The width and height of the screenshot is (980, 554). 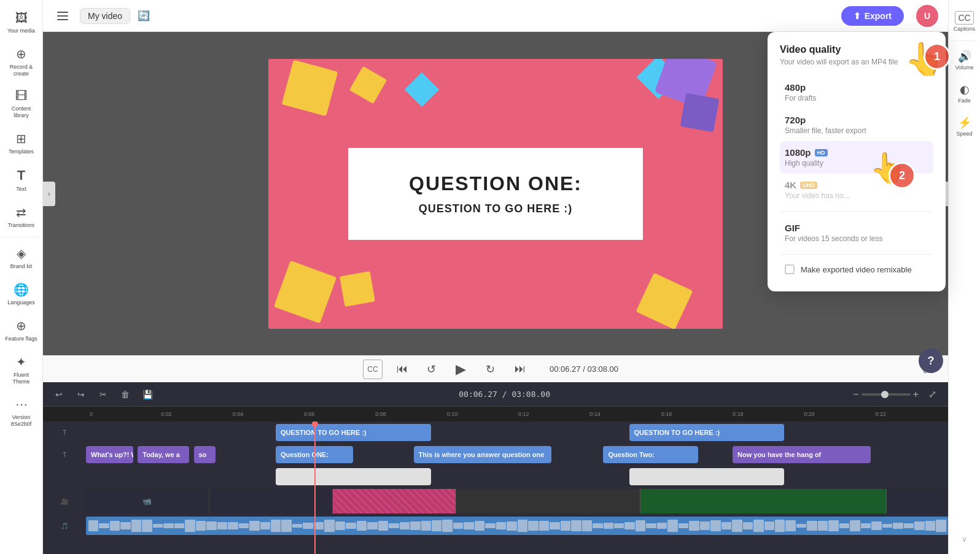 I want to click on hd-badge: HD, so click(x=822, y=153).